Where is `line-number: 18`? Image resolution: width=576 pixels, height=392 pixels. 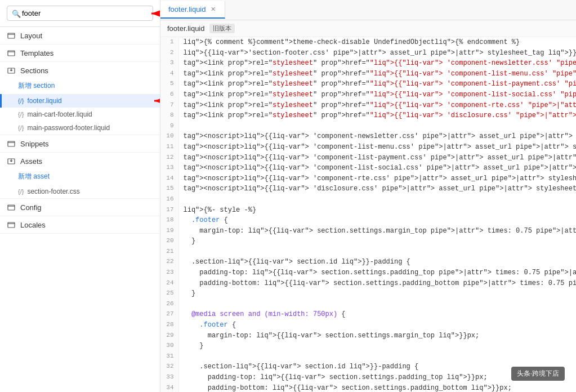
line-number: 18 is located at coordinates (169, 221).